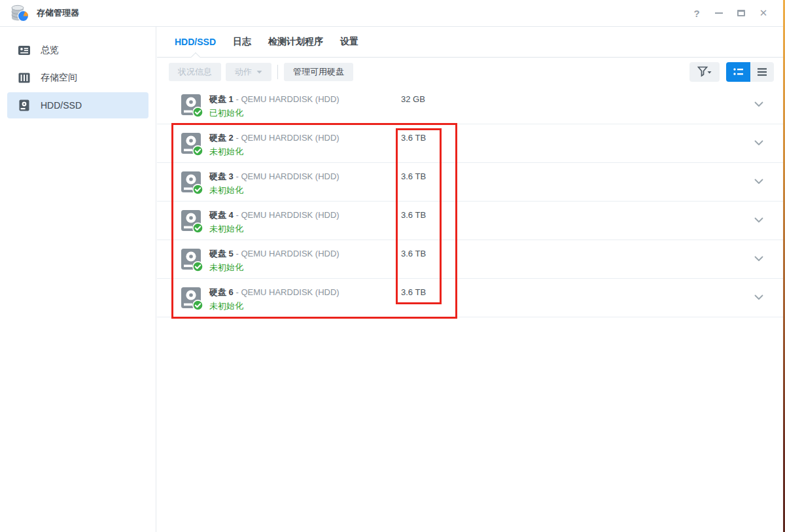 The image size is (785, 532). Describe the element at coordinates (471, 144) in the screenshot. I see `drive-row: 硬盘 2 - QEMU HARDDISK (HDD) 未初始化 3.6 TB` at that location.